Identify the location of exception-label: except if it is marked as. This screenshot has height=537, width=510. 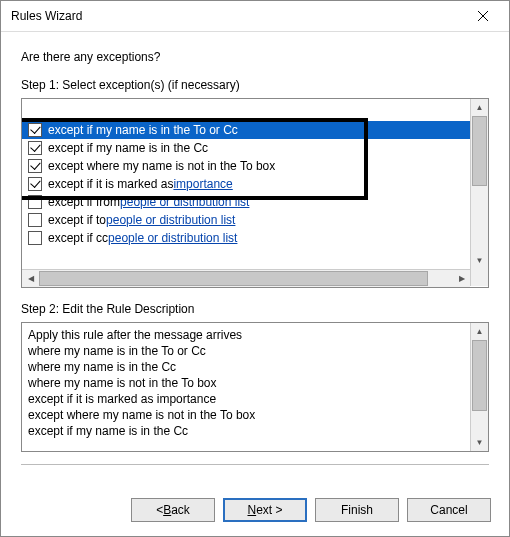
(110, 184).